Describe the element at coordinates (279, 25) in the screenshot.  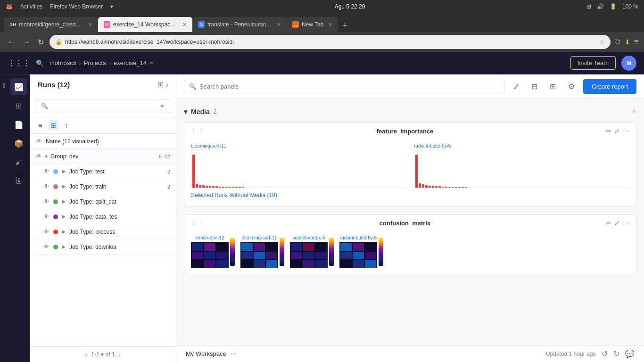
I see `tab-close-translate: ✕` at that location.